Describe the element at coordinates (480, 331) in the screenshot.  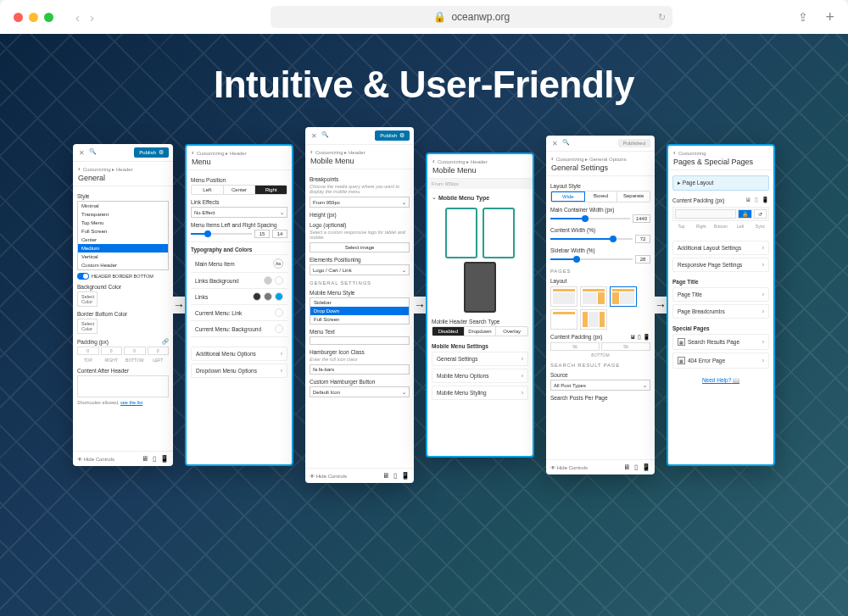
I see `search-type-segment: Disabled Dropdown Overlay` at that location.